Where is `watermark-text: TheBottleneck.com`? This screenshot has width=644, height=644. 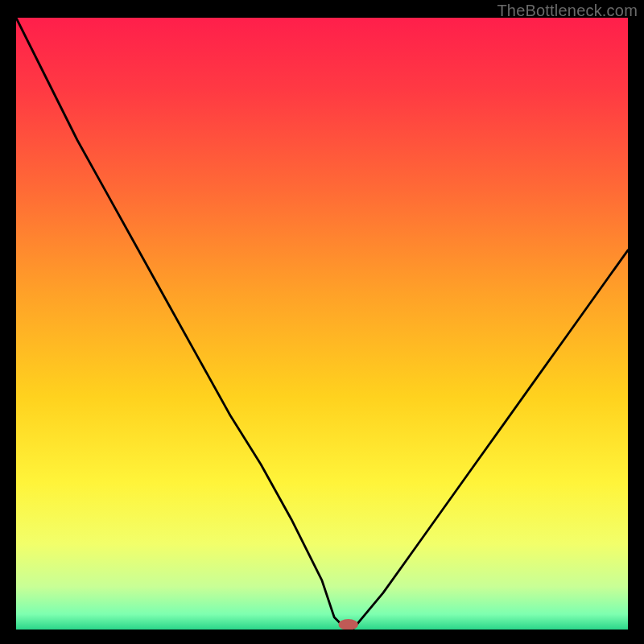 watermark-text: TheBottleneck.com is located at coordinates (567, 11).